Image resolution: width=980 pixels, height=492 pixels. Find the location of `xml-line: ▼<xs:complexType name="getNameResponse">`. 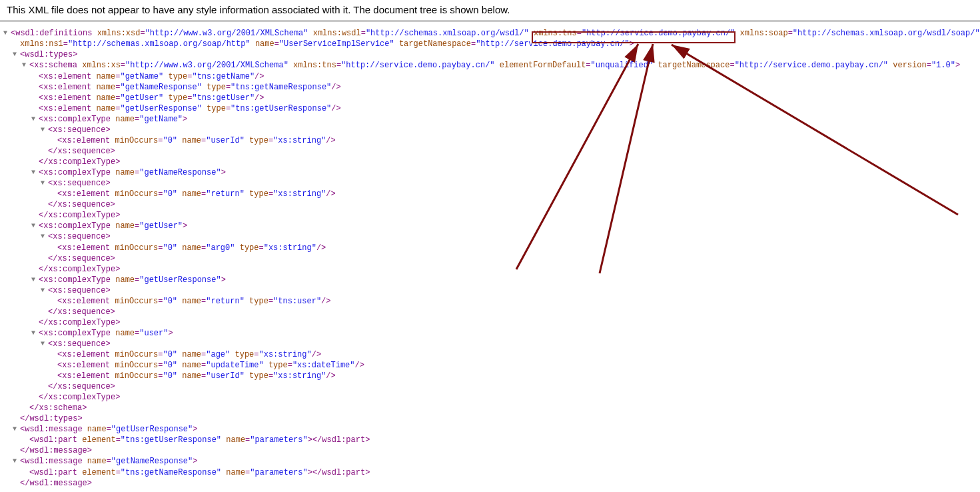

xml-line: ▼<xs:complexType name="getNameResponse"> is located at coordinates (506, 173).